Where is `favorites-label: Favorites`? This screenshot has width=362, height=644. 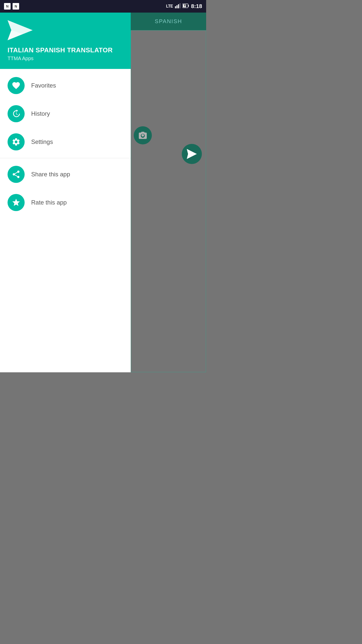 favorites-label: Favorites is located at coordinates (44, 86).